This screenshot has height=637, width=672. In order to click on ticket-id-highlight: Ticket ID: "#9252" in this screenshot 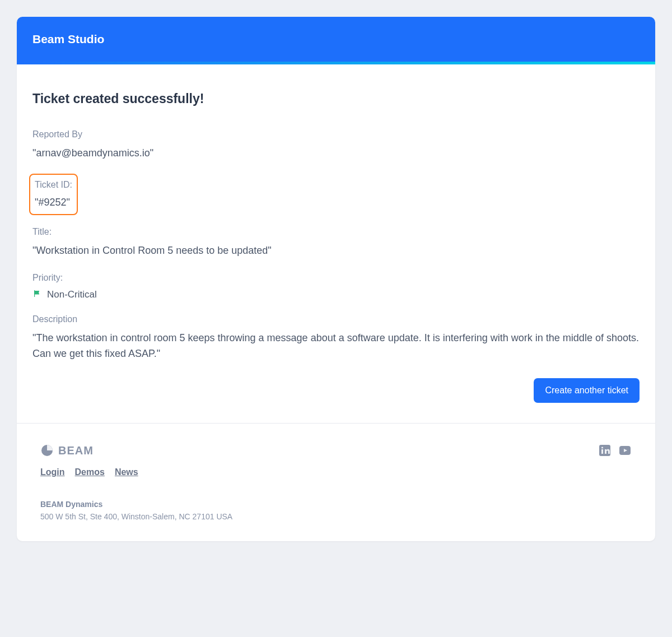, I will do `click(54, 194)`.